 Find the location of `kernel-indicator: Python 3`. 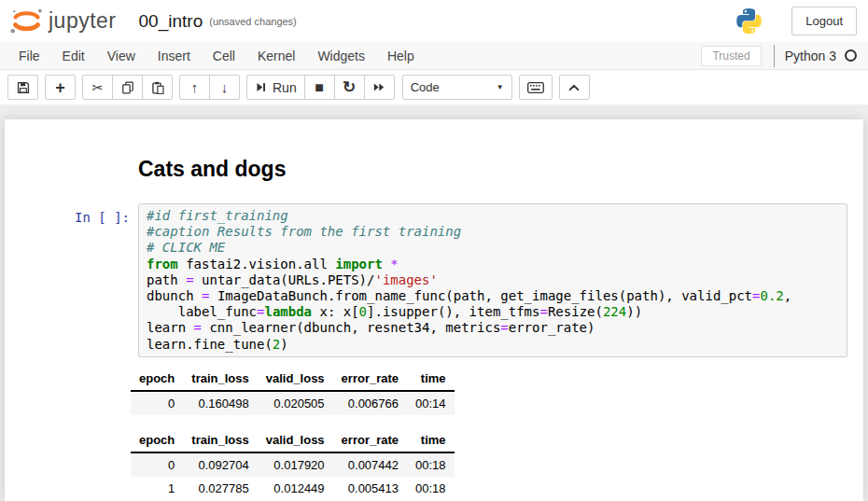

kernel-indicator: Python 3 is located at coordinates (816, 56).